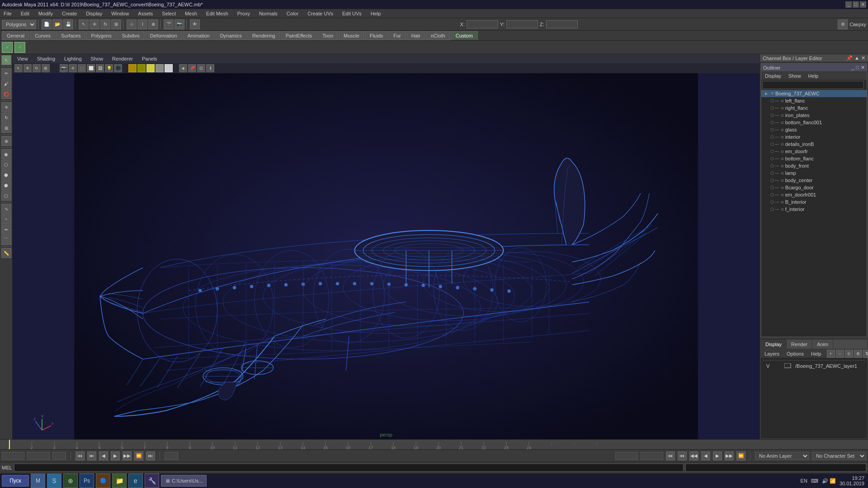 This screenshot has width=868, height=488. I want to click on menu-create-uvs: Create UVs, so click(320, 14).